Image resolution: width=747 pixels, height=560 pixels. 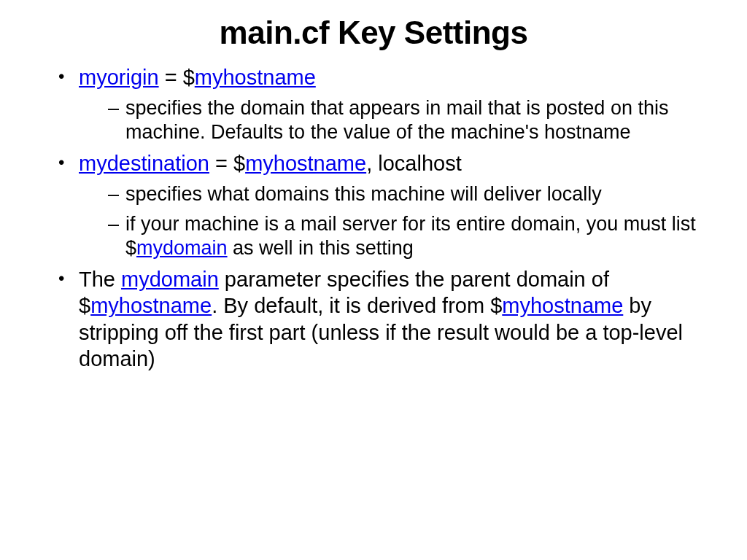 I want to click on bullet-item-myorigin: myorigin = $myhostname specifies the dom…, so click(x=384, y=104).